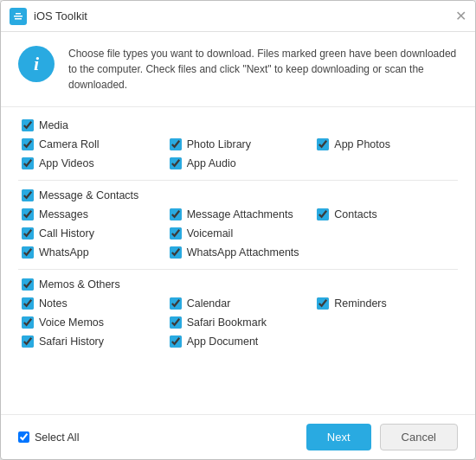 The height and width of the screenshot is (460, 476). Describe the element at coordinates (238, 144) in the screenshot. I see `section-media: Media Camera Roll Photo Library App Phot…` at that location.